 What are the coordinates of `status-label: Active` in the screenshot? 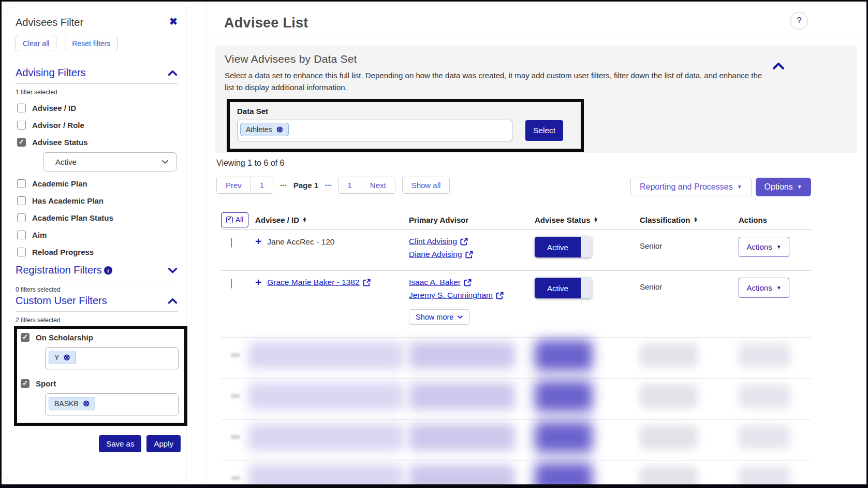 It's located at (558, 247).